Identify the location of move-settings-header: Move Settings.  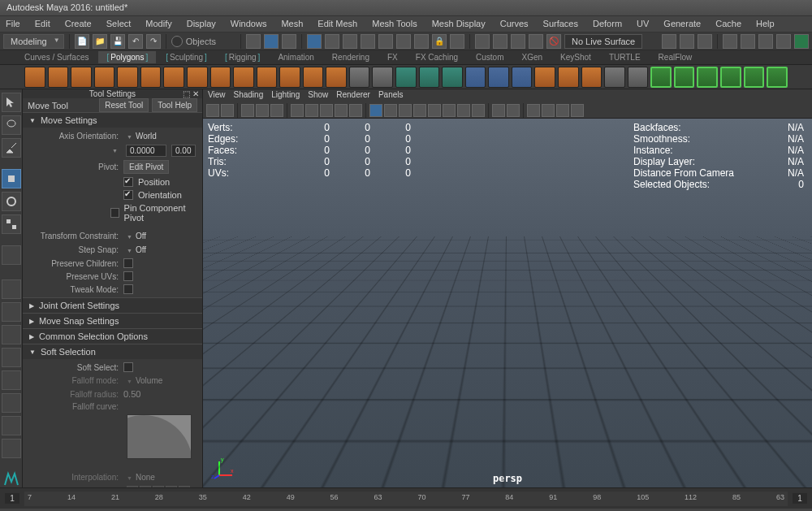
(112, 120).